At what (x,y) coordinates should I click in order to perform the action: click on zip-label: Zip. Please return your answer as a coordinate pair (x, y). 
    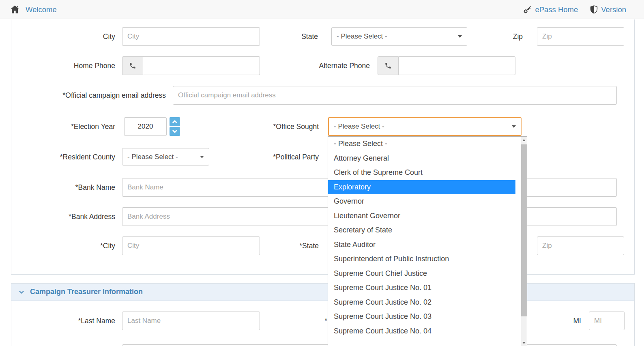
    Looking at the image, I should click on (482, 37).